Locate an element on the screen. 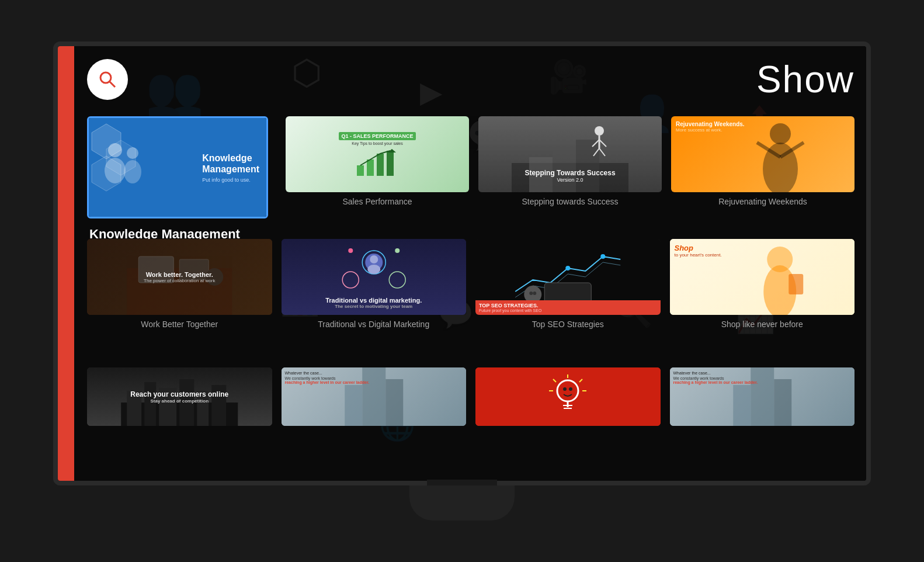 This screenshot has height=562, width=924. red-bar is located at coordinates (66, 263).